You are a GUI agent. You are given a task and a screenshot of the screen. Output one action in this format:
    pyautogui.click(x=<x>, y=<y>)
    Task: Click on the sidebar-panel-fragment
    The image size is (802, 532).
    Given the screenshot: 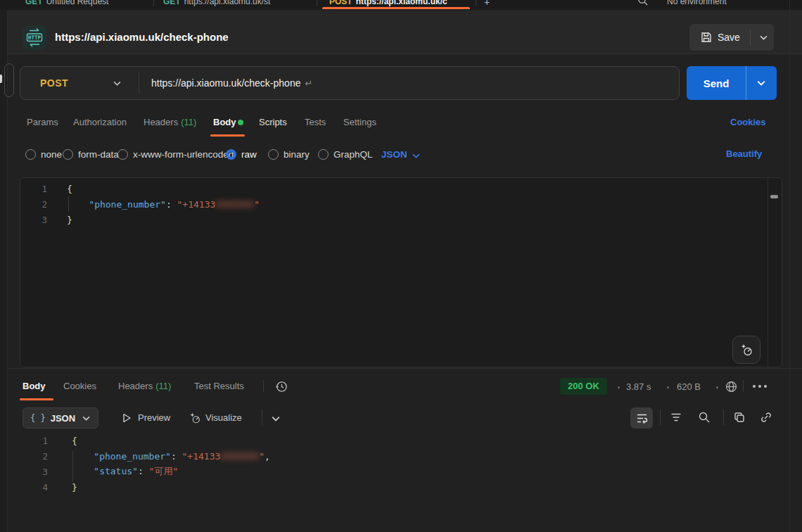 What is the action you would take?
    pyautogui.click(x=9, y=80)
    